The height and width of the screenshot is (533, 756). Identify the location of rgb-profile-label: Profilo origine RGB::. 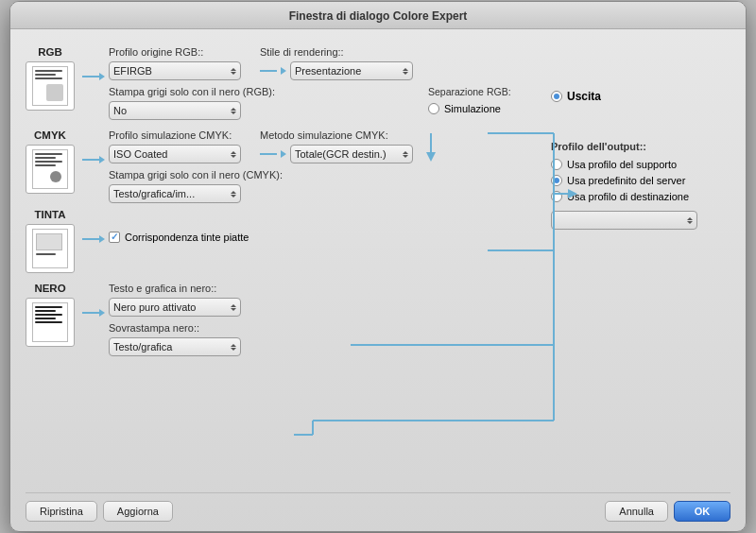
(175, 52).